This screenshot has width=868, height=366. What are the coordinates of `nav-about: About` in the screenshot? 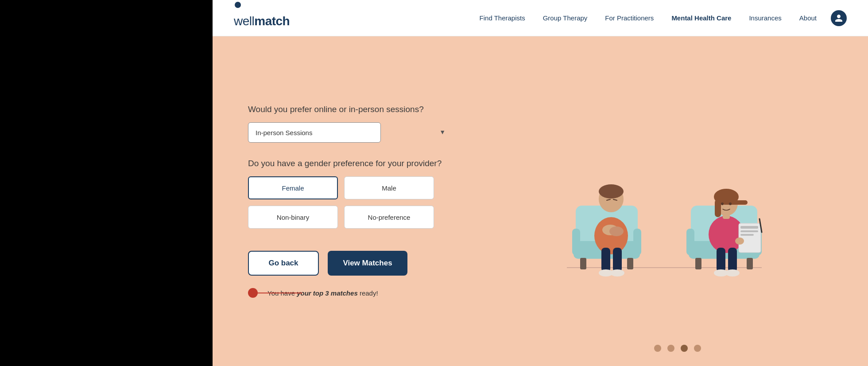 It's located at (808, 18).